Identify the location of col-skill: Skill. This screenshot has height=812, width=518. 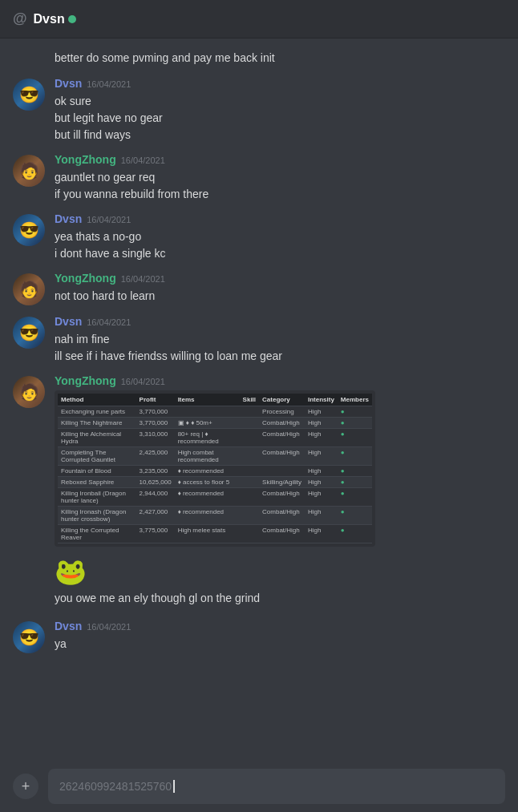
(249, 400).